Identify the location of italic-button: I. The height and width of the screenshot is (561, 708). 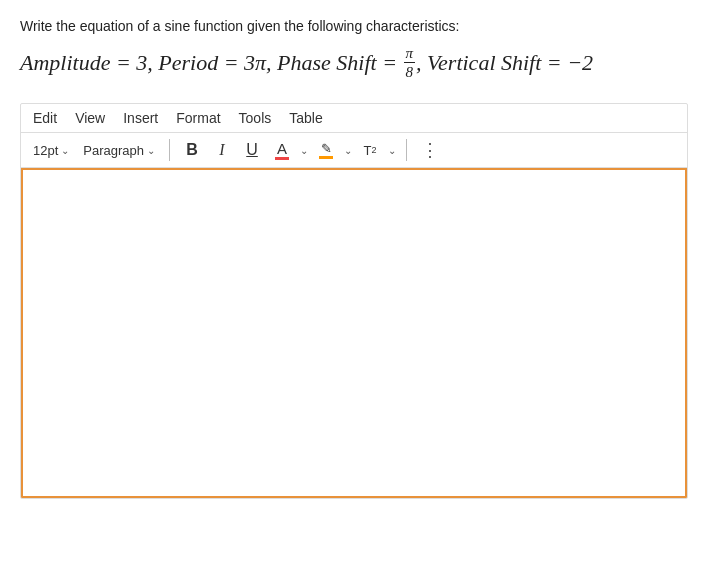
(222, 150).